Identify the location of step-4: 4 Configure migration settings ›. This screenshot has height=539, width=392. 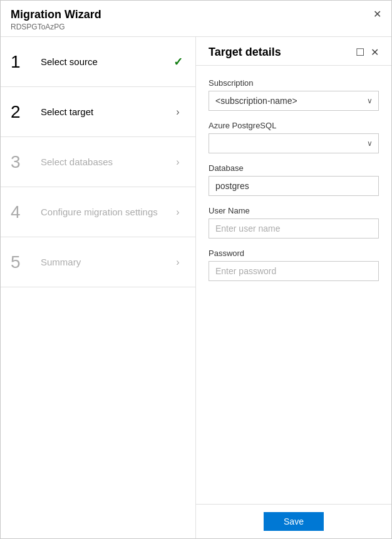
(98, 212).